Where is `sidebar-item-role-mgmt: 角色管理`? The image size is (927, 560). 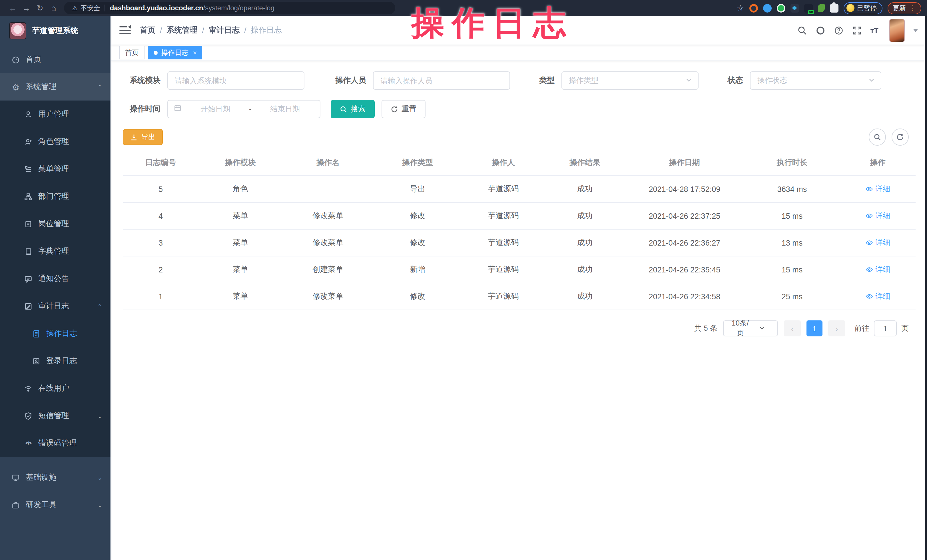 sidebar-item-role-mgmt: 角色管理 is located at coordinates (56, 141).